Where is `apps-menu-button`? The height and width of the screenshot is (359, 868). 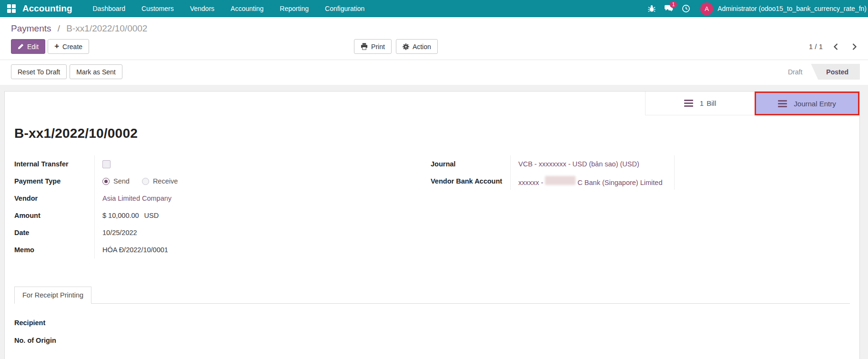
apps-menu-button is located at coordinates (10, 9).